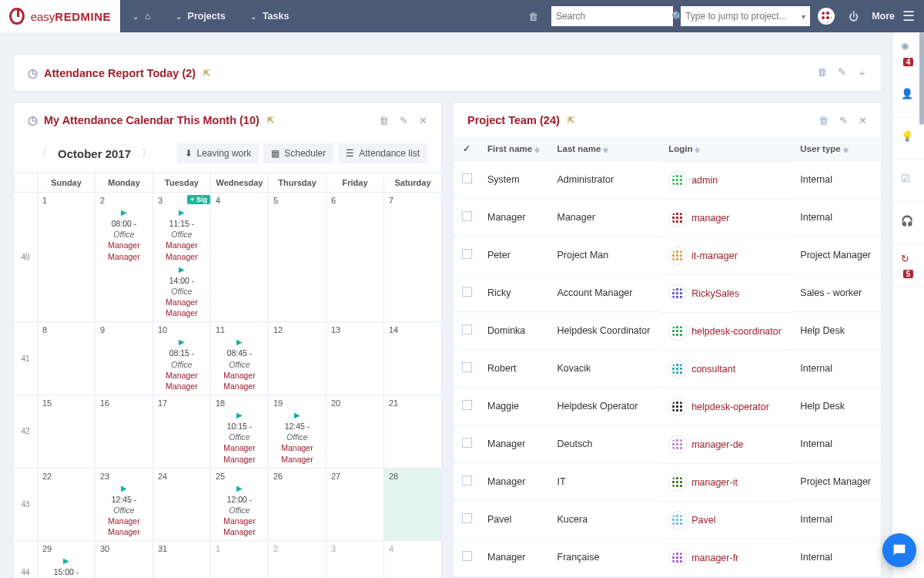  I want to click on signup-pill: + Sig, so click(199, 200).